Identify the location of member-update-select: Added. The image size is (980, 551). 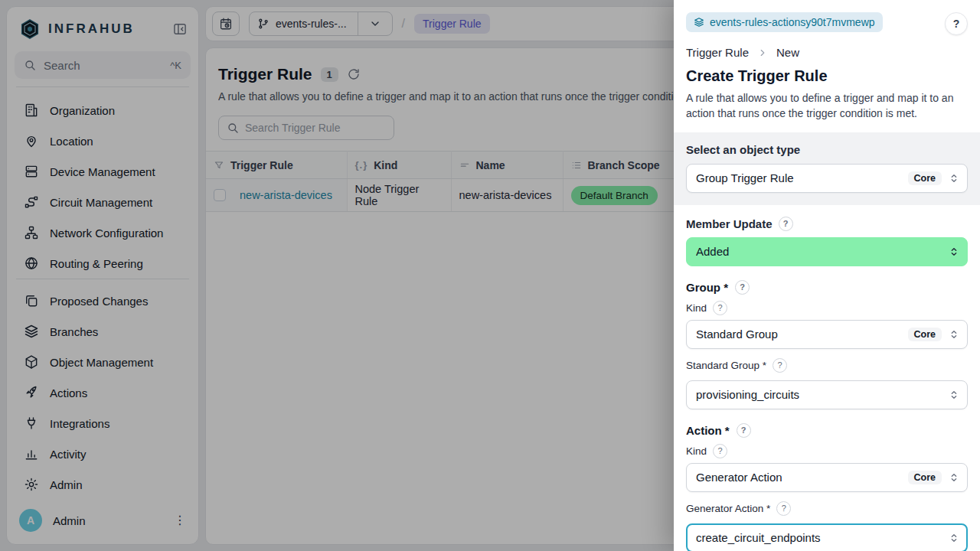
(827, 252).